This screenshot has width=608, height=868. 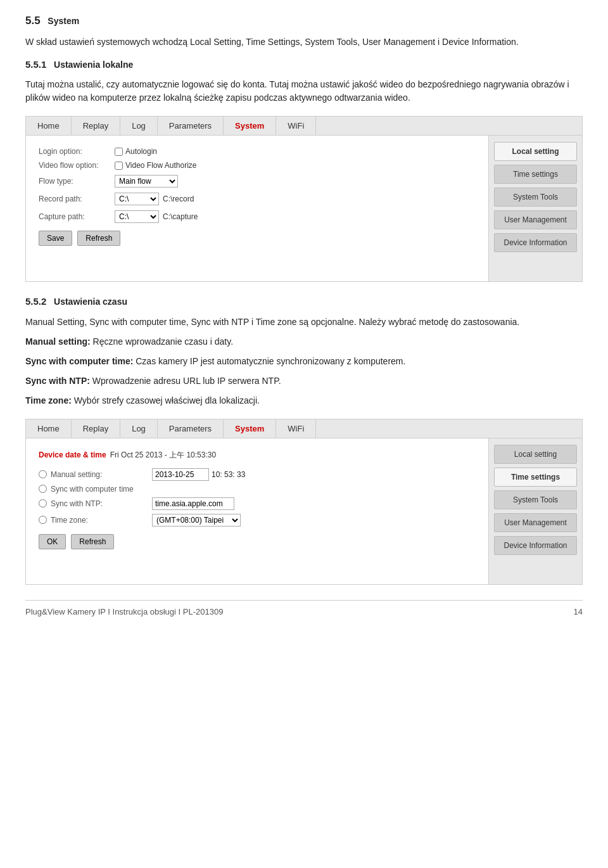 What do you see at coordinates (77, 217) in the screenshot?
I see `capturepath-label: Capture path:` at bounding box center [77, 217].